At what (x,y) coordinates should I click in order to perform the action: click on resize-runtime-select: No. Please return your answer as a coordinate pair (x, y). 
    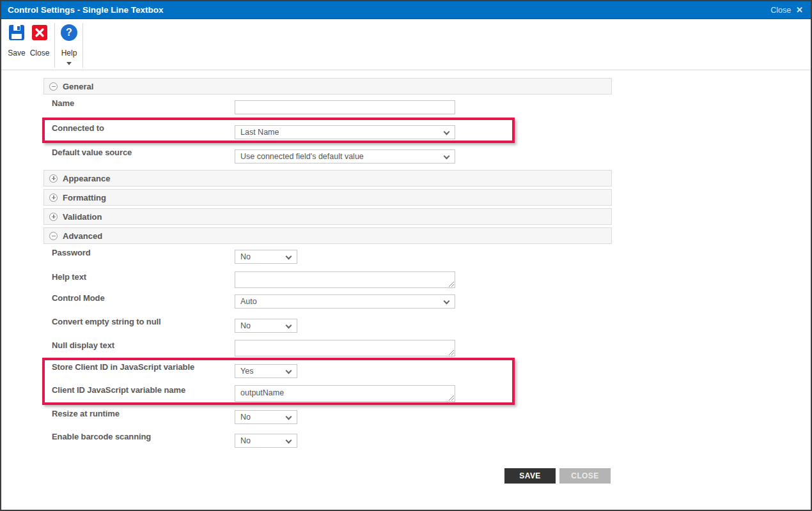
    Looking at the image, I should click on (266, 417).